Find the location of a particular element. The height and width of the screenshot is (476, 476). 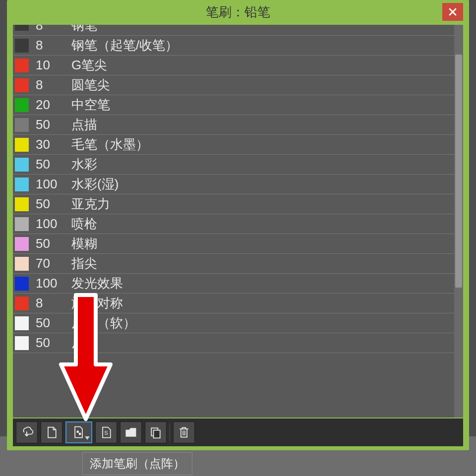

brush-row: 50皮擦（软） is located at coordinates (234, 323).